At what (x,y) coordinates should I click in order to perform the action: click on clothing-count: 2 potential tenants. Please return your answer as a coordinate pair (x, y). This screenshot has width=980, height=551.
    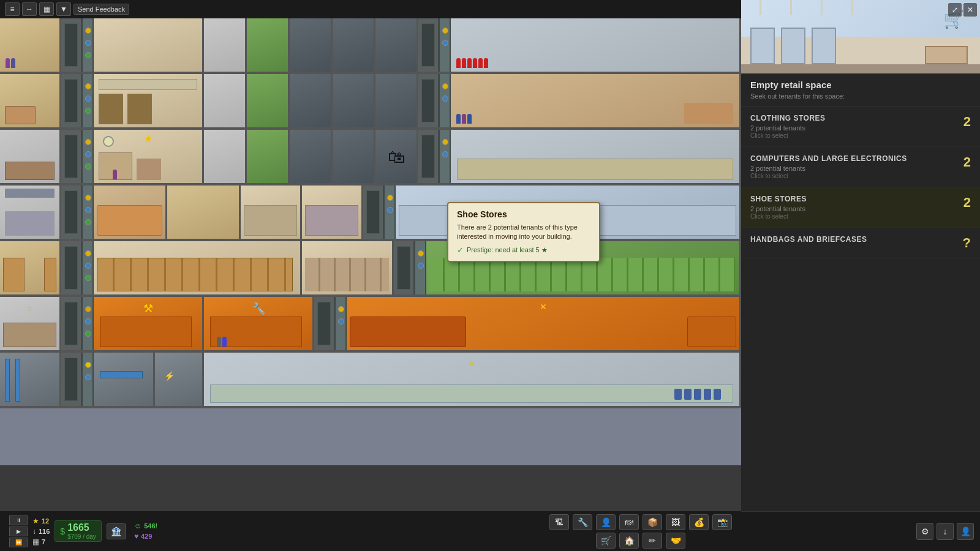
    Looking at the image, I should click on (854, 128).